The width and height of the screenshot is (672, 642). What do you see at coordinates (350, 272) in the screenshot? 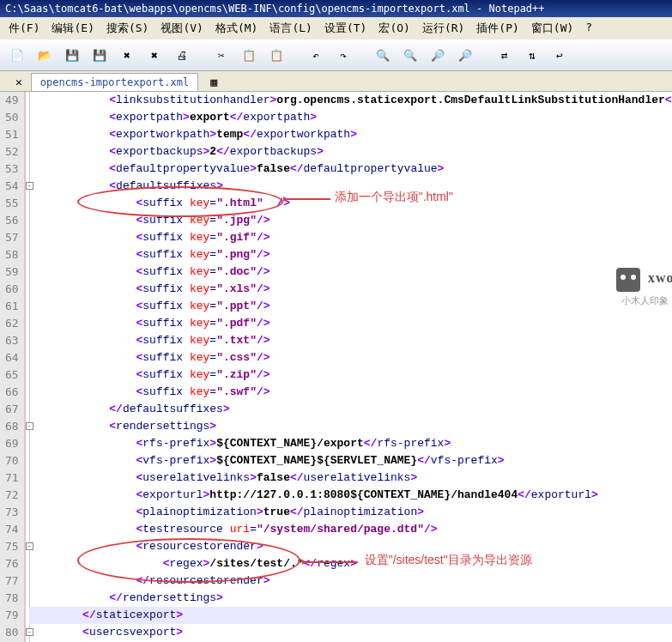
I see `code-line: <suffix key=".doc"/>` at bounding box center [350, 272].